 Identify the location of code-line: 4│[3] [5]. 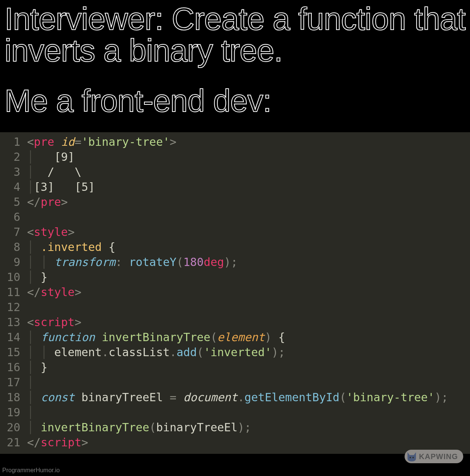
(235, 187).